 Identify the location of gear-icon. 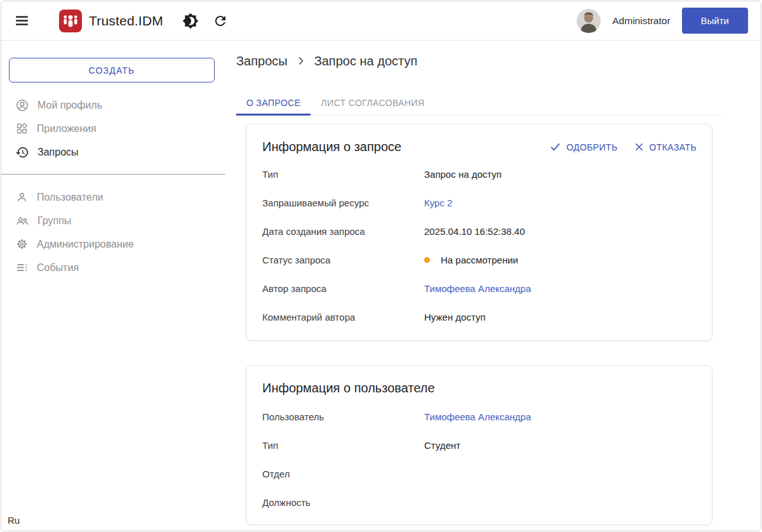
(22, 244).